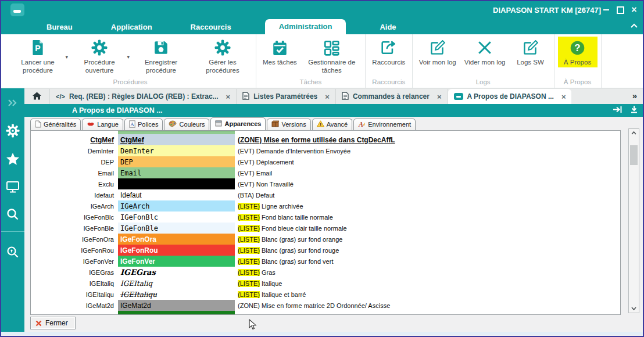 This screenshot has height=337, width=644. I want to click on table-row: IGeFonRouIGeFonRou(LISTE) Blanc (gras) s…, so click(325, 250).